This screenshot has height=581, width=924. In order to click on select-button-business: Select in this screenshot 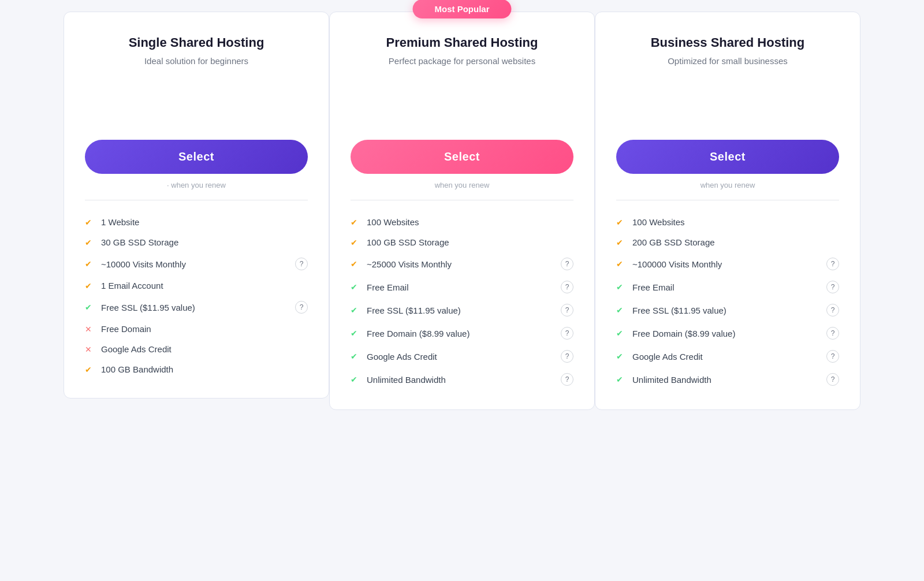, I will do `click(728, 157)`.